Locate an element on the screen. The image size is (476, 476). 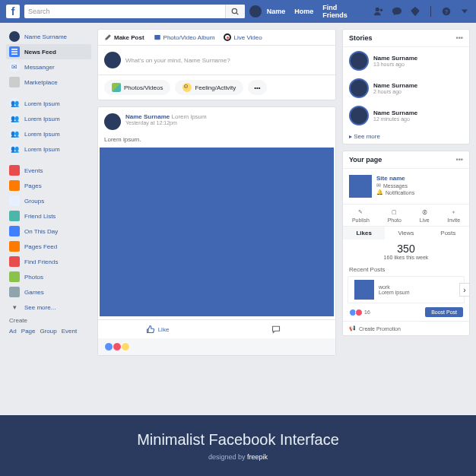
composer-more-button: ••• is located at coordinates (257, 87).